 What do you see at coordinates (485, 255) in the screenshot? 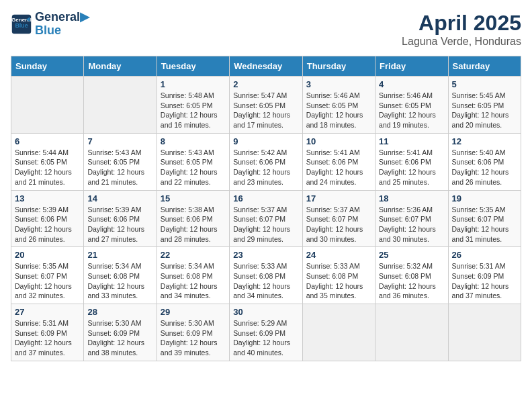
I see `day-number: 26` at bounding box center [485, 255].